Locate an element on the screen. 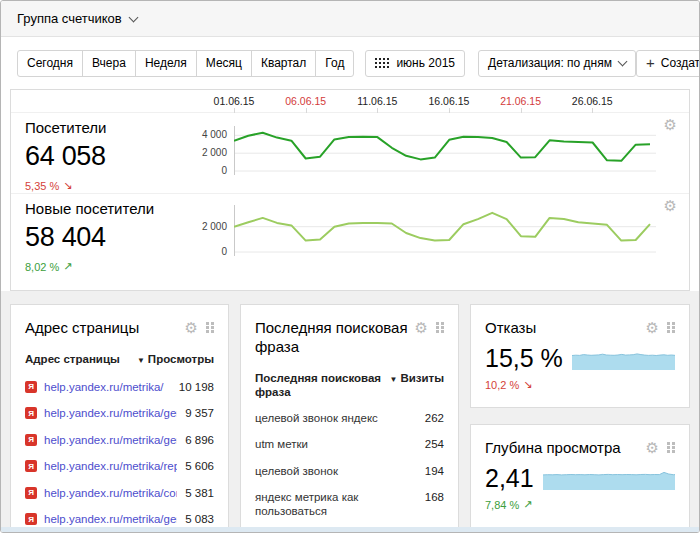 This screenshot has width=700, height=533. window-bottom-edge is located at coordinates (350, 530).